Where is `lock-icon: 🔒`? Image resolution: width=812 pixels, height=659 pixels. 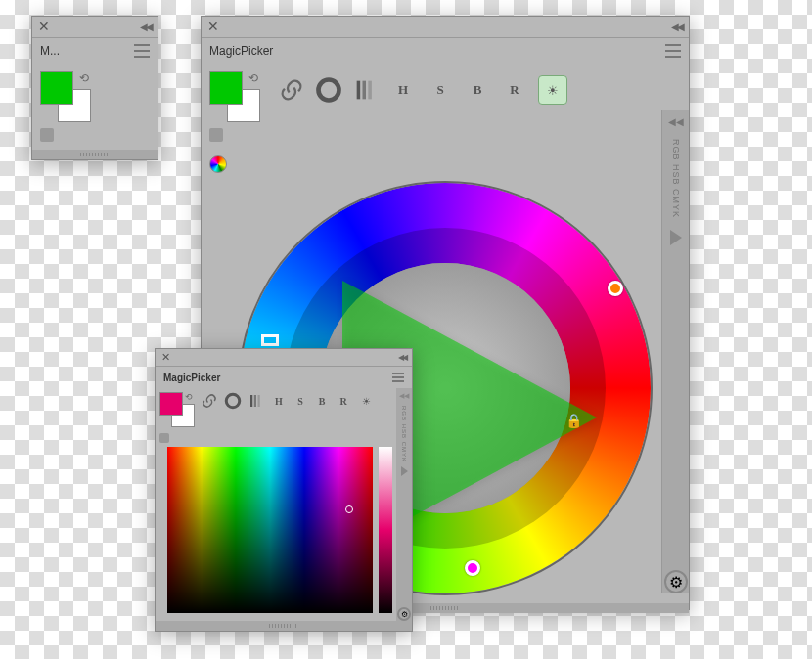
lock-icon: 🔒 is located at coordinates (573, 420).